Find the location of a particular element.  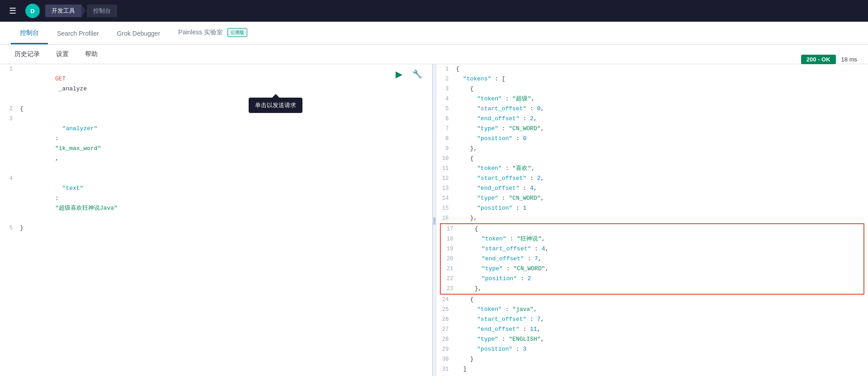

editor-line-2: 2 { is located at coordinates (216, 109).